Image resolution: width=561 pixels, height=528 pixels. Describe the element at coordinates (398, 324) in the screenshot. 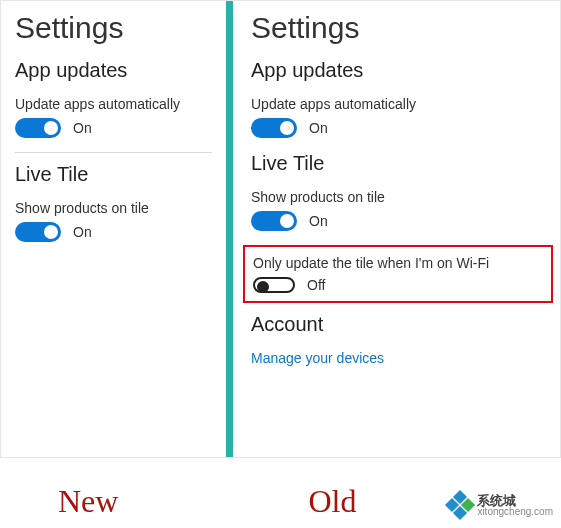

I see `section-account-heading: Account` at that location.